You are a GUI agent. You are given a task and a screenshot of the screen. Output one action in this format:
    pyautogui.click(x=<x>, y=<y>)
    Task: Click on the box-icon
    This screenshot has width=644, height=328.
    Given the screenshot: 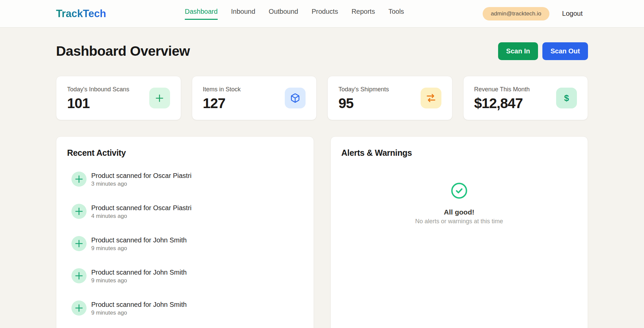 What is the action you would take?
    pyautogui.click(x=295, y=98)
    